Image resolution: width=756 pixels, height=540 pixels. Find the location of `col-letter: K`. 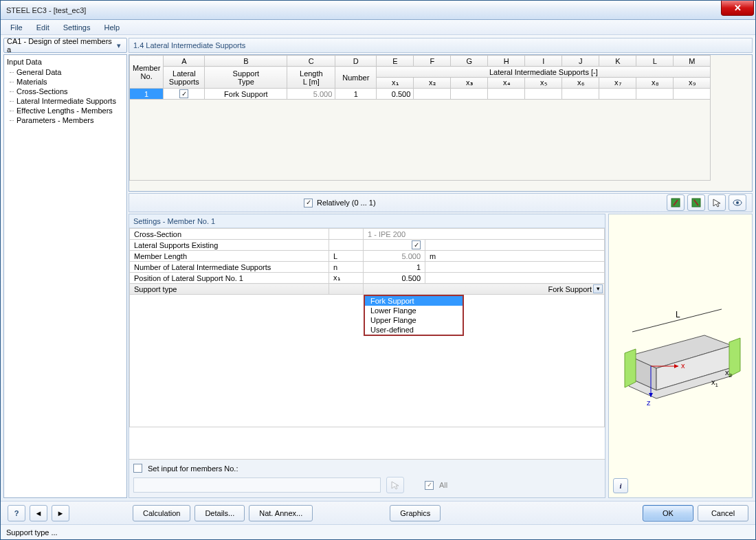

col-letter: K is located at coordinates (618, 61).